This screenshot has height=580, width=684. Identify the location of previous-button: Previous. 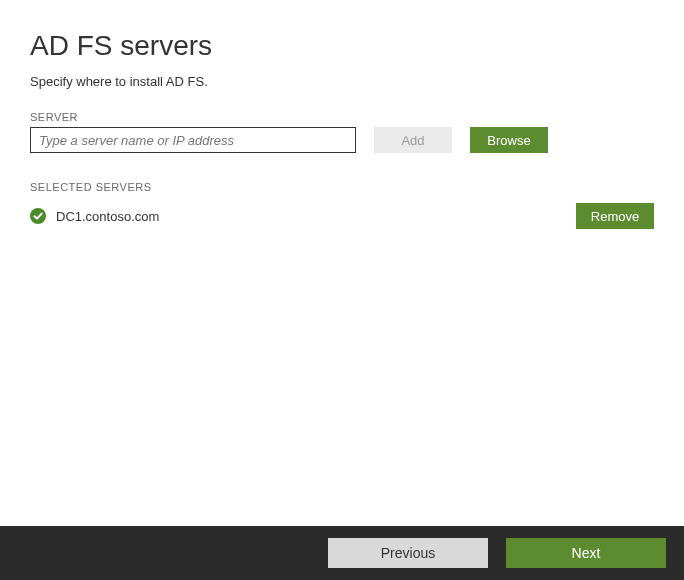
(408, 553).